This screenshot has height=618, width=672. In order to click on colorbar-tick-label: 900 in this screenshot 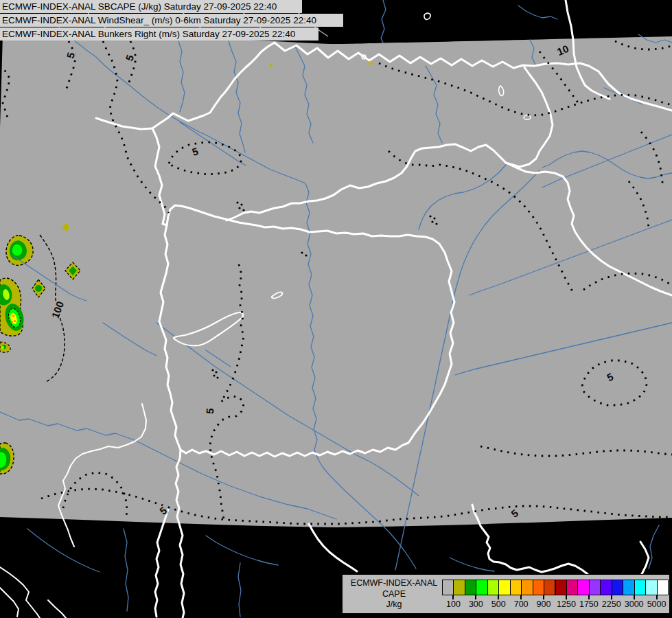, I will do `click(544, 604)`.